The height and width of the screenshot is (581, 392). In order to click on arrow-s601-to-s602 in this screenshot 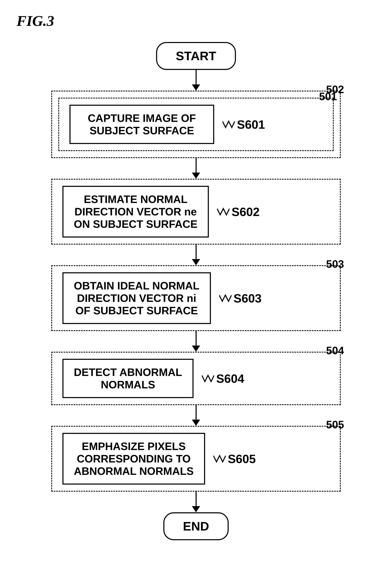, I will do `click(196, 168)`.